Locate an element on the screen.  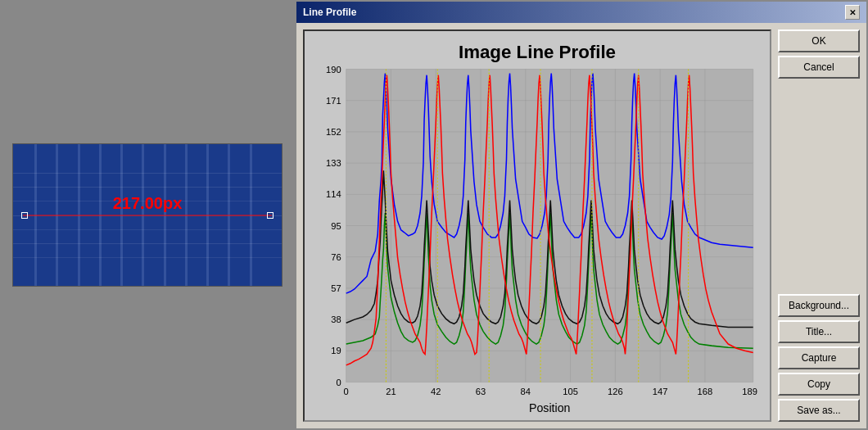
handle-right is located at coordinates (270, 215).